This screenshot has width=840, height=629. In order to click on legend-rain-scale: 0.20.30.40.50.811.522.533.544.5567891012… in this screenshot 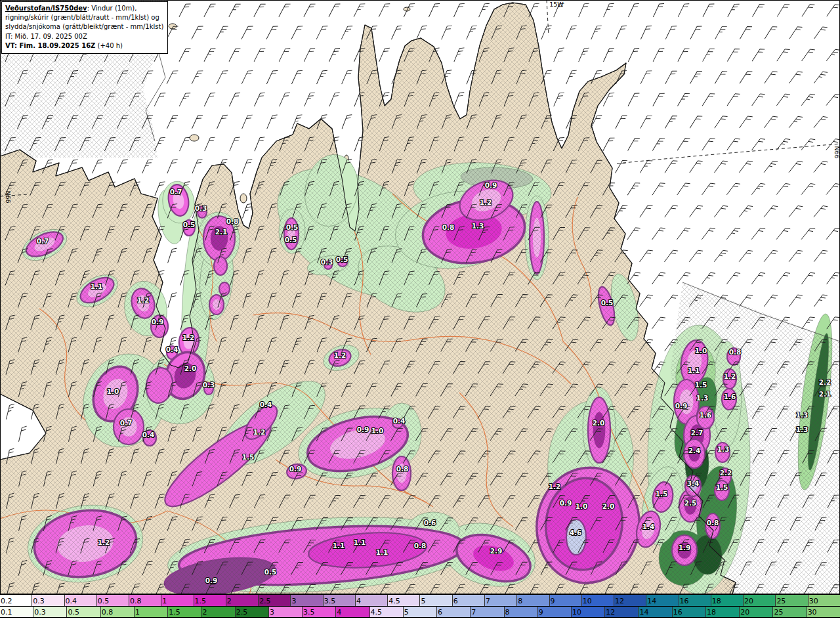, I will do `click(420, 600)`.